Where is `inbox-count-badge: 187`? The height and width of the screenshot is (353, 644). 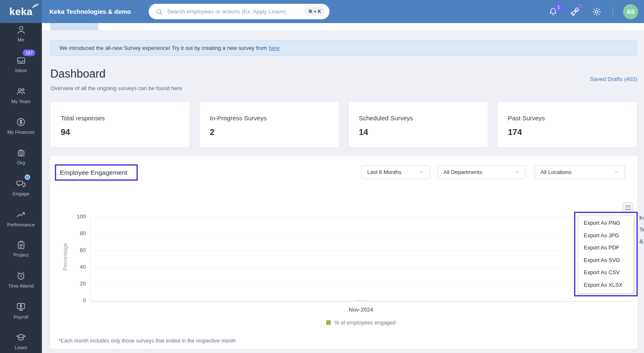 inbox-count-badge: 187 is located at coordinates (29, 53).